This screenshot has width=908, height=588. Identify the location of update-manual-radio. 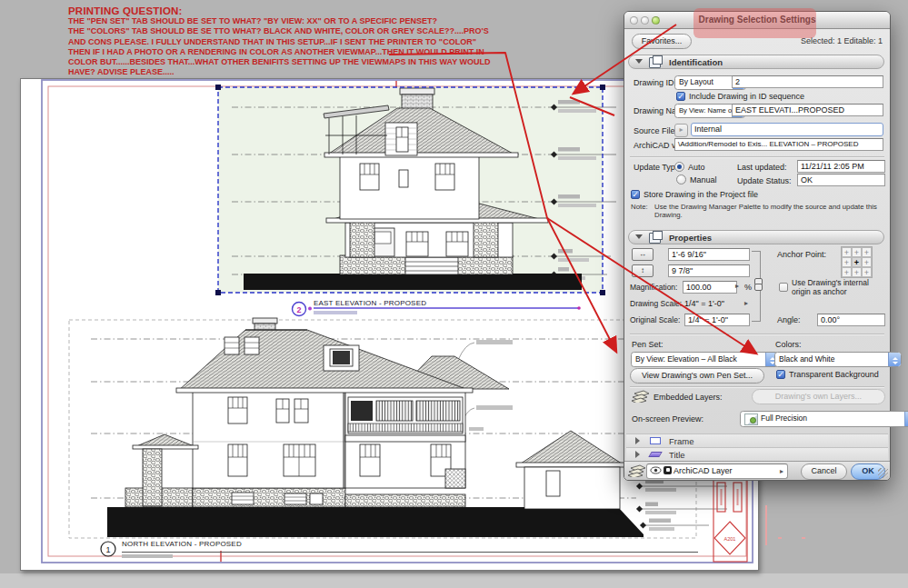
(682, 180).